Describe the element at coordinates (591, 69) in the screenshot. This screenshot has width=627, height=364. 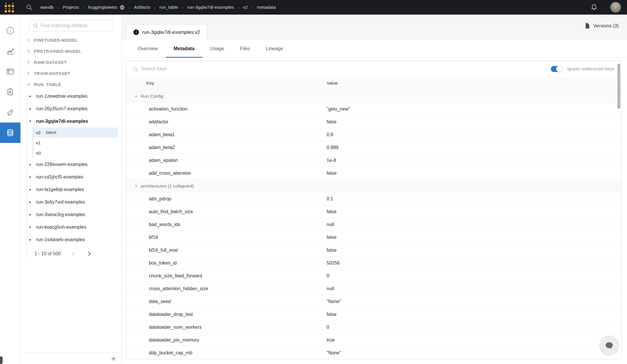
I see `ignore-underscore-label: Ignore underscore keys` at that location.